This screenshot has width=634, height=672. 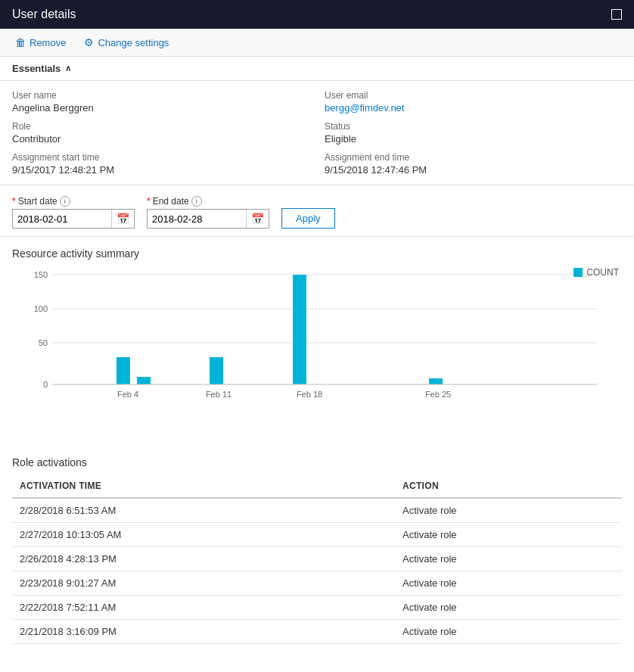 I want to click on svg-text: Feb 18, so click(x=309, y=394).